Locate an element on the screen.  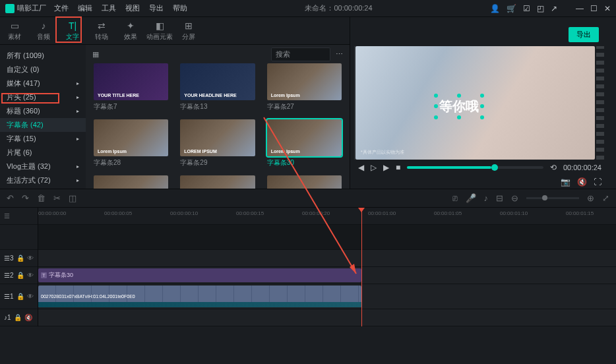
sidebar-item-3: 片头 (25) is located at coordinates (43, 98).